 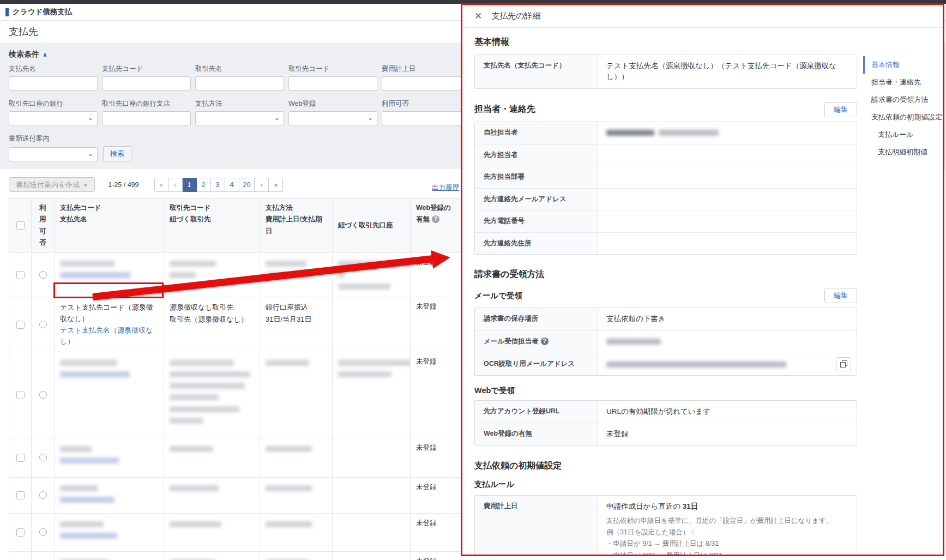 What do you see at coordinates (117, 154) in the screenshot?
I see `search-button: 検索` at bounding box center [117, 154].